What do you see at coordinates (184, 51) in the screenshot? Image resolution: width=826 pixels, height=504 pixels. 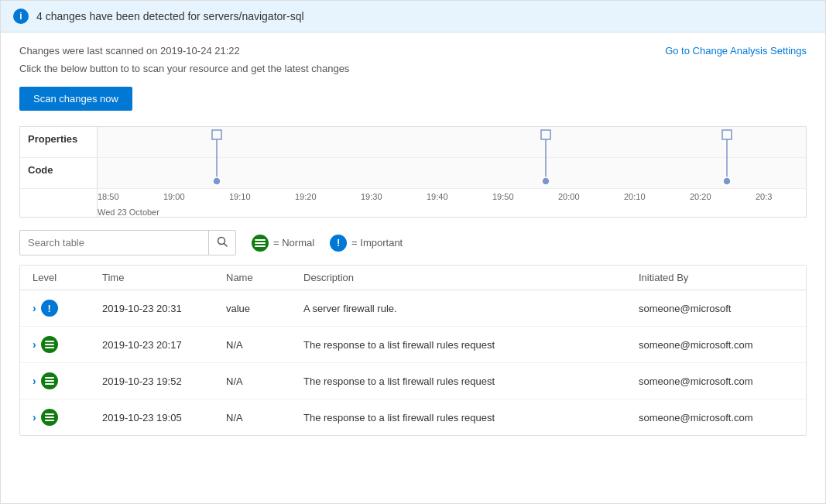 I see `scan-last-scanned: Changes were last scanned on 2019-10-24 …` at bounding box center [184, 51].